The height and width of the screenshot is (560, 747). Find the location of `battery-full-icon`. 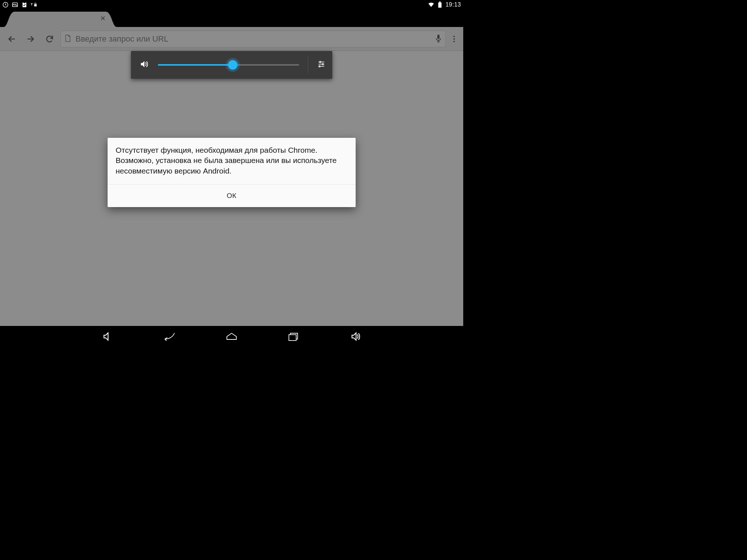

battery-full-icon is located at coordinates (440, 5).